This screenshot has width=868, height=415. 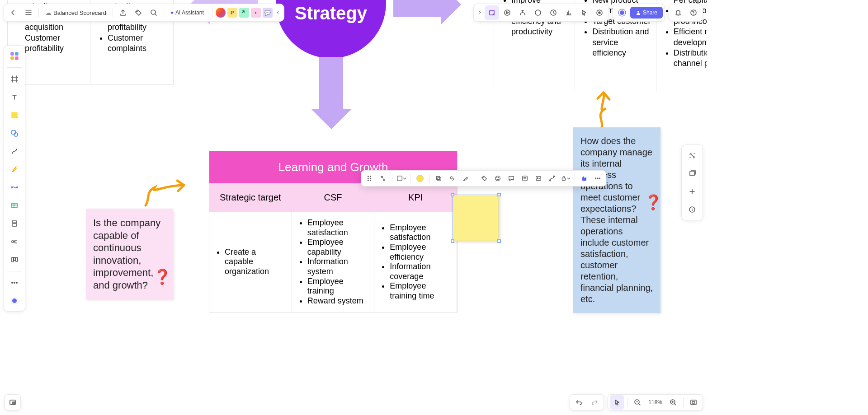 I want to click on share-button: Share, so click(x=646, y=13).